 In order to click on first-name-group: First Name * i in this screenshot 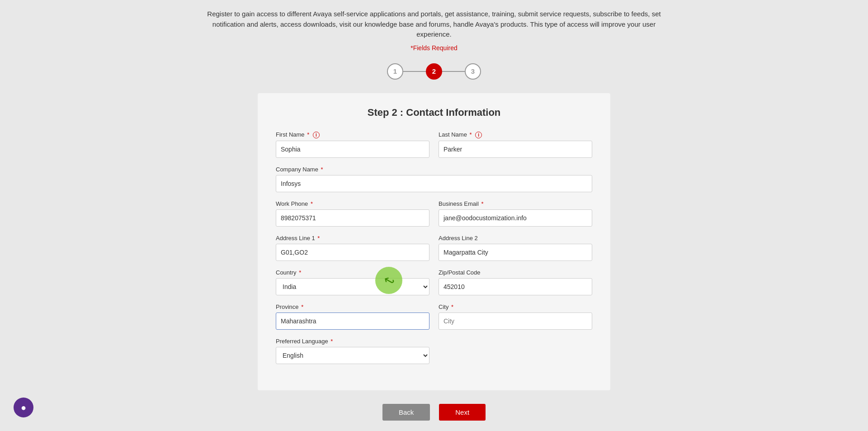, I will do `click(353, 145)`.